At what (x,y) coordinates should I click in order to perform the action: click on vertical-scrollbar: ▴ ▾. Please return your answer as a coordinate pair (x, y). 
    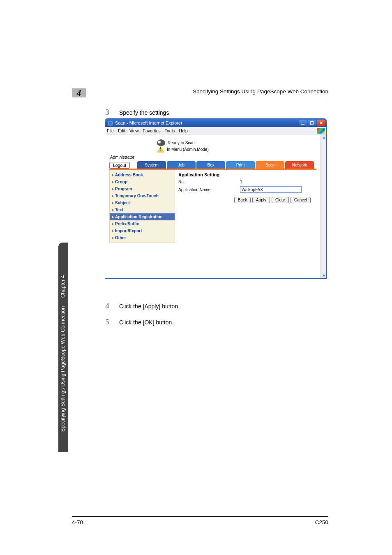
    Looking at the image, I should click on (323, 206).